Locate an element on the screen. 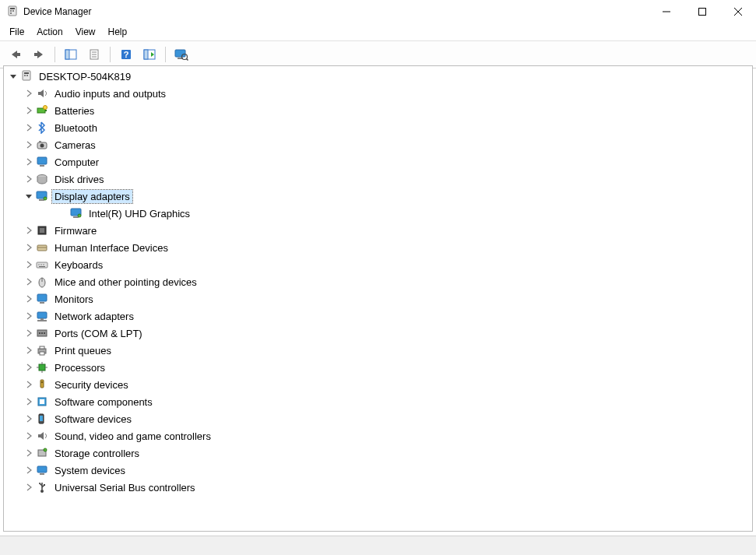 The width and height of the screenshot is (756, 555). toolbar-separator is located at coordinates (55, 54).